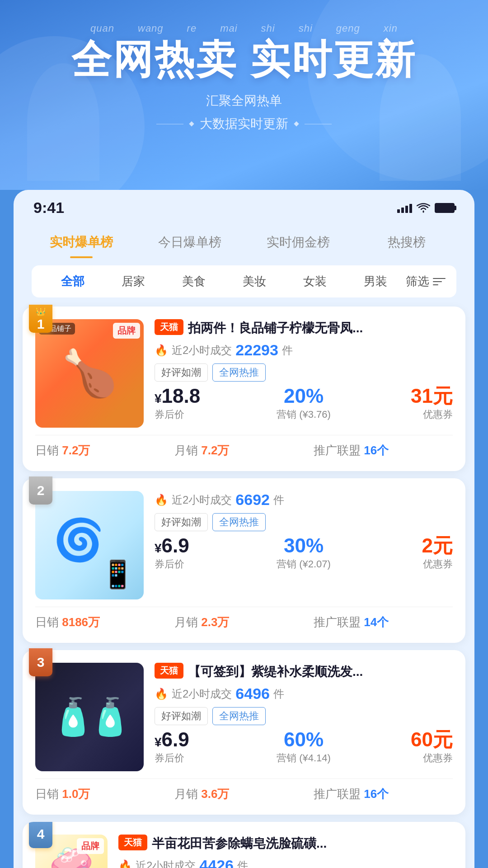  Describe the element at coordinates (304, 500) in the screenshot. I see `sales-row-2: 🔥 近2小时成交 6692 件` at that location.